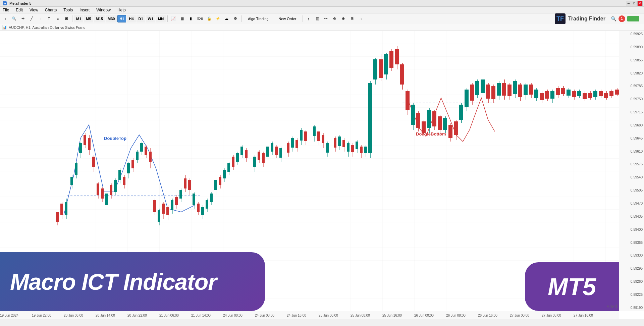 The width and height of the screenshot is (644, 326). I want to click on timeframe-m15: M15, so click(99, 19).